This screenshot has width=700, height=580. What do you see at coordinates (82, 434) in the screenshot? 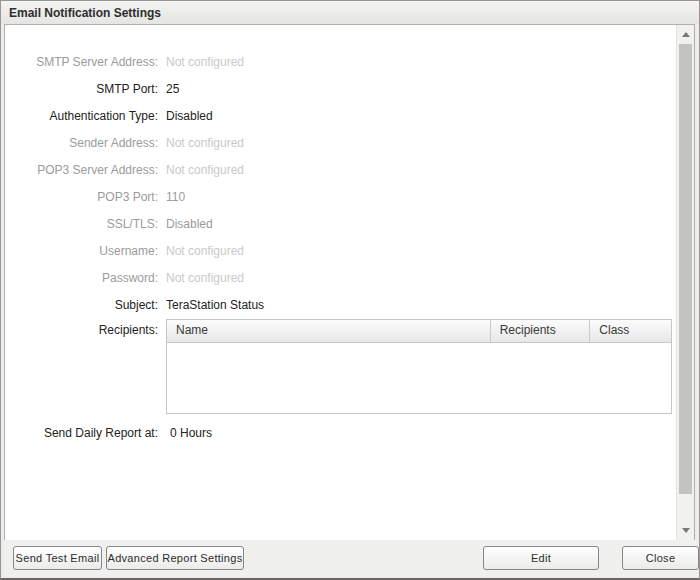
I see `send-daily-report-label: Send Daily Report at:` at bounding box center [82, 434].